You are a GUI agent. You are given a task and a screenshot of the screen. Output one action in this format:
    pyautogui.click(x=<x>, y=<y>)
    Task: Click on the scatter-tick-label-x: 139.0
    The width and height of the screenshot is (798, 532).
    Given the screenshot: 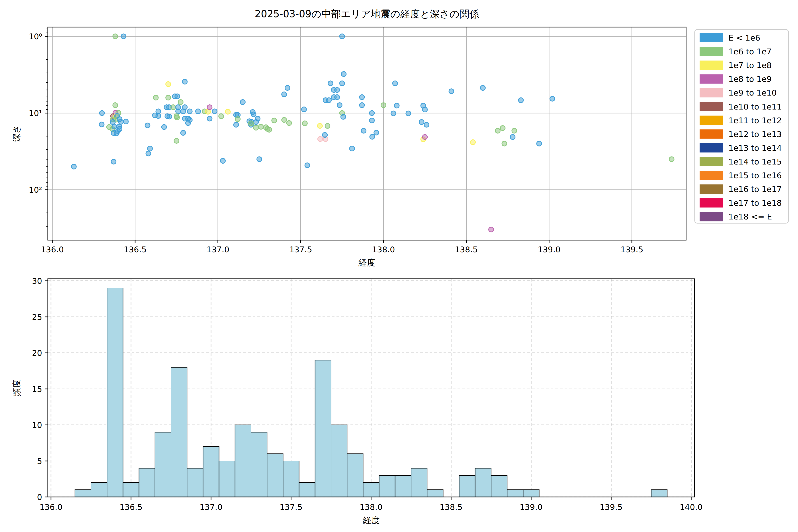 What is the action you would take?
    pyautogui.click(x=549, y=250)
    